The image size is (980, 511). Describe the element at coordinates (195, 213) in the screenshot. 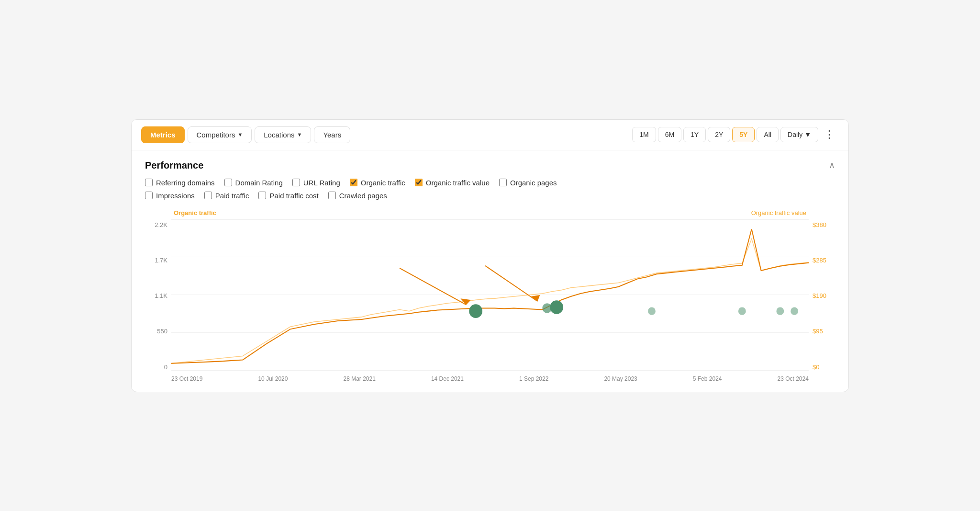

I see `chart-left-label: Organic traffic` at that location.